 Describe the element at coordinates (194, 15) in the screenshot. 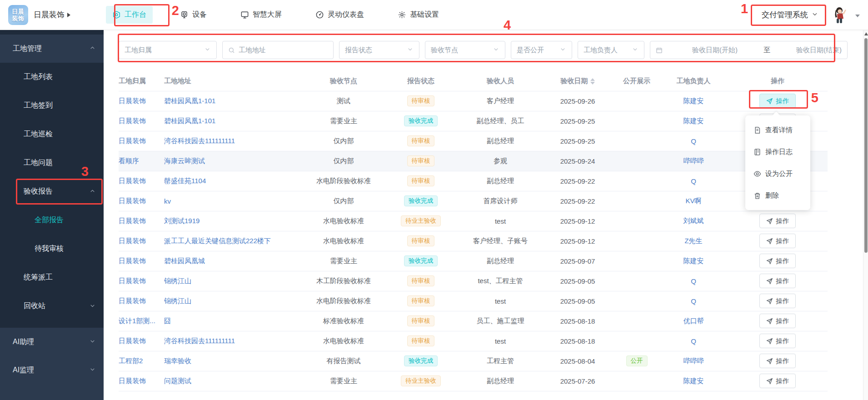

I see `nav-item-device: 设备` at that location.